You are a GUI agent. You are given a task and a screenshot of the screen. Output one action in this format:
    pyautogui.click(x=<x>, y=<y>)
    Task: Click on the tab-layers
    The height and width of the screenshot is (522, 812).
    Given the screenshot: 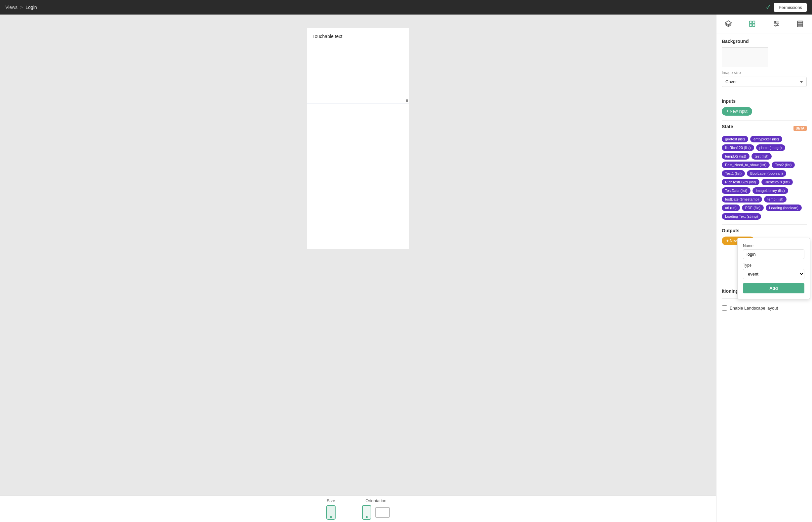 What is the action you would take?
    pyautogui.click(x=729, y=24)
    